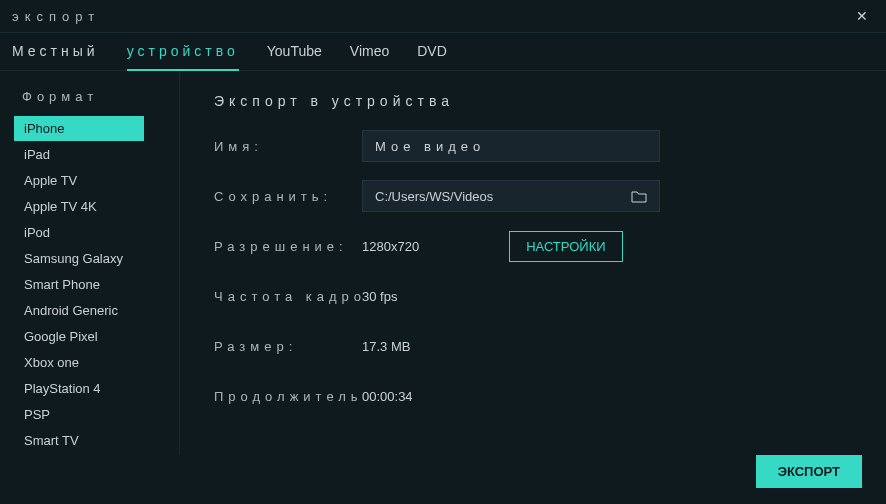  Describe the element at coordinates (79, 258) in the screenshot. I see `sidebar-item-samsung: Samsung Galaxy` at that location.